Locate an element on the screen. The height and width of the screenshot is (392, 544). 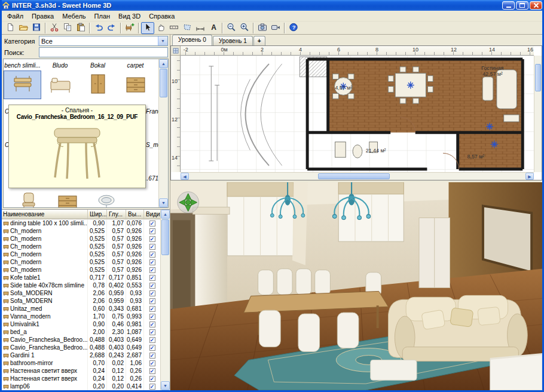
navigation-compass is located at coordinates (188, 203).